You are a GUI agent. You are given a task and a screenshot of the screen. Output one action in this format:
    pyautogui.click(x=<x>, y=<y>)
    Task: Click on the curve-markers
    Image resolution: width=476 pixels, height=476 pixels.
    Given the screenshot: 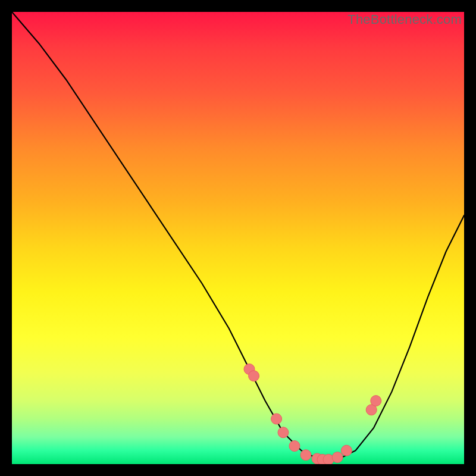 What is the action you would take?
    pyautogui.click(x=313, y=414)
    